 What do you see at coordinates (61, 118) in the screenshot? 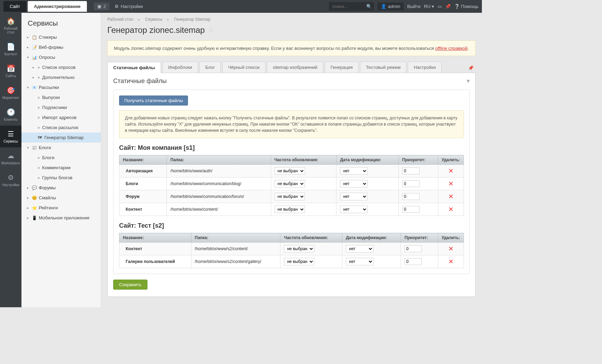
I see `tree-mail-import: ●Импорт адресов` at bounding box center [61, 118].